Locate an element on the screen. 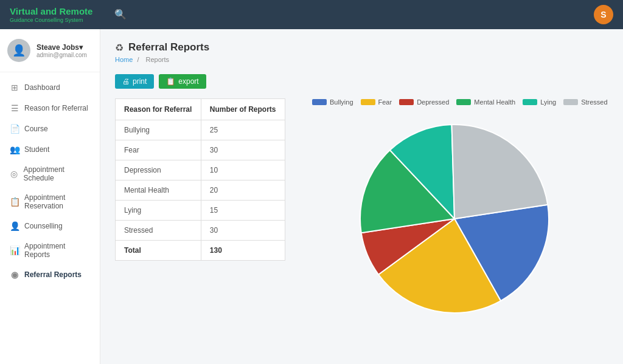  legend-label-0: Bullying is located at coordinates (342, 102).